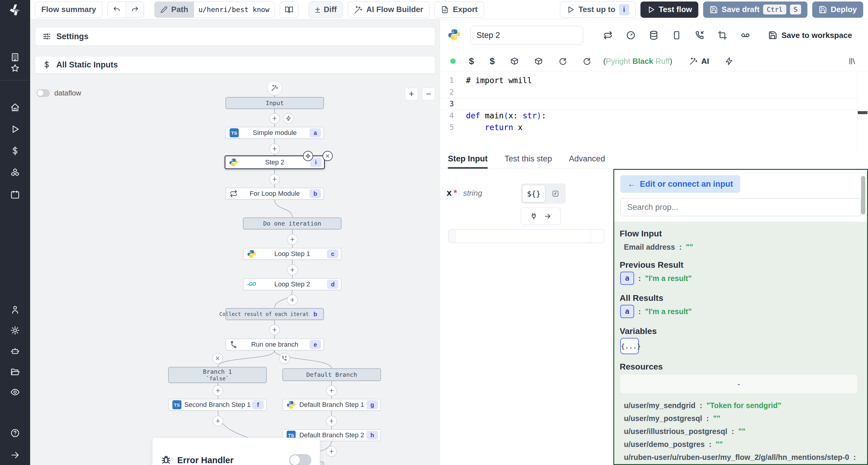 Image resolution: width=868 pixels, height=465 pixels. Describe the element at coordinates (745, 35) in the screenshot. I see `voicemail-icon` at that location.